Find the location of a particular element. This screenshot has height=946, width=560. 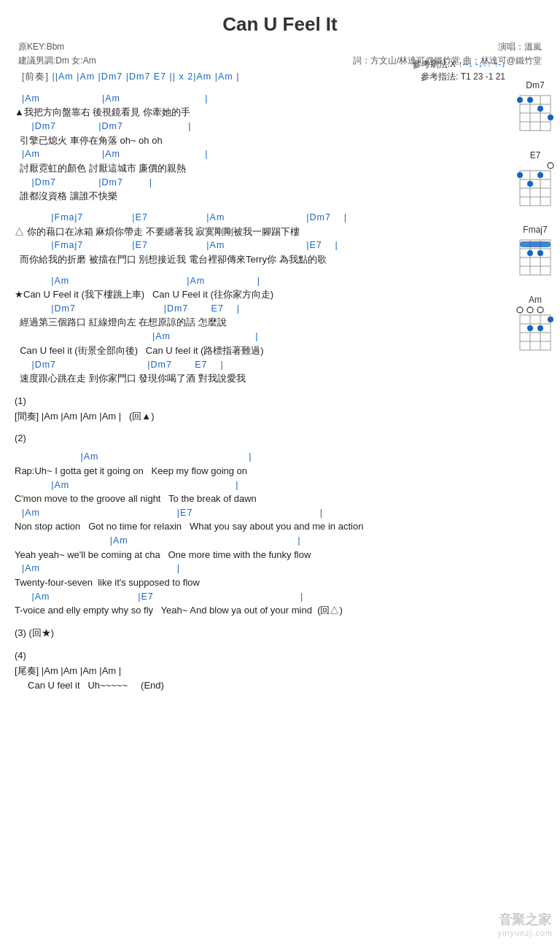

v1-lyric3: 討厭霓虹的顏色 討厭這城市 廉價的親熱 is located at coordinates (254, 169).